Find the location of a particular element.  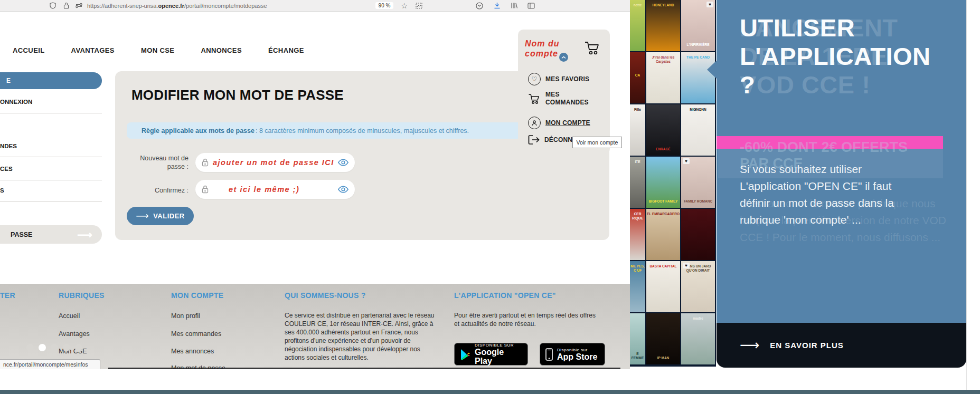

sidebar-item-autre: S is located at coordinates (51, 190).